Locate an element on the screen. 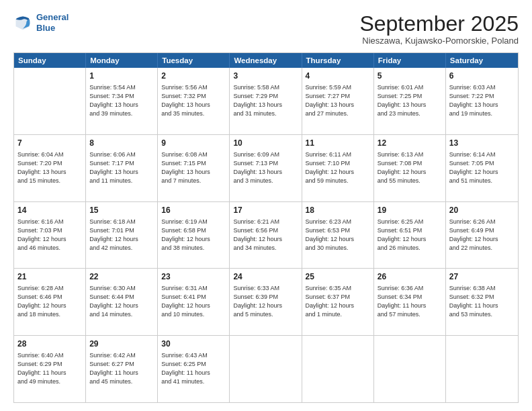 Image resolution: width=532 pixels, height=411 pixels. logo-icon is located at coordinates (23, 23).